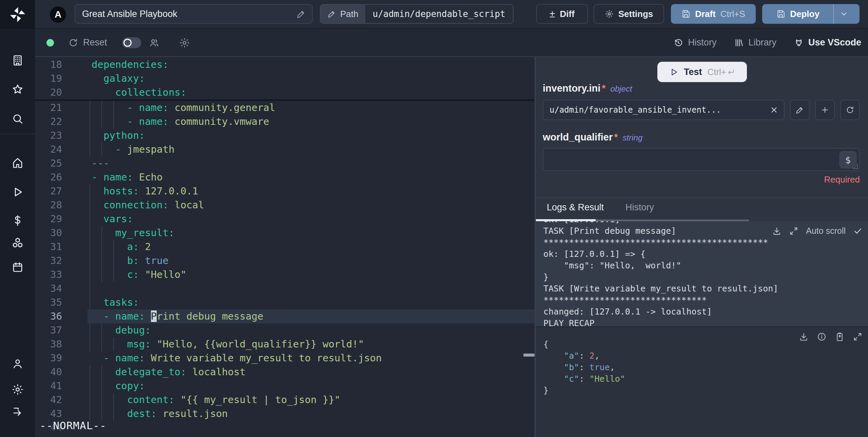  I want to click on path-label-cell: Path, so click(343, 14).